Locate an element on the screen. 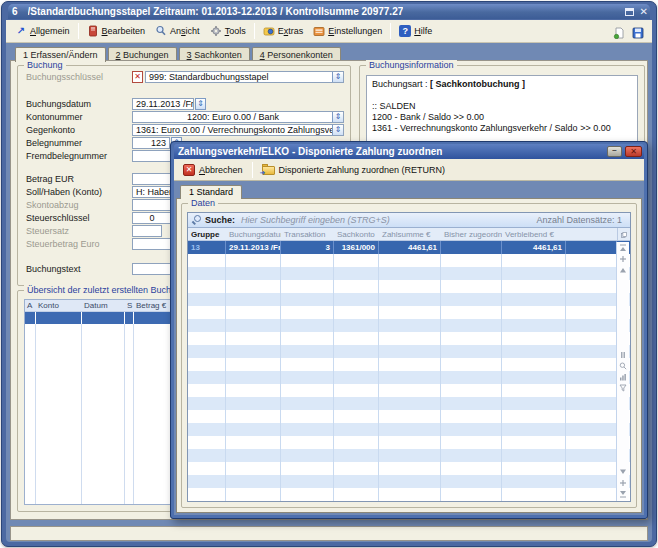  copy-table-icon is located at coordinates (624, 234).